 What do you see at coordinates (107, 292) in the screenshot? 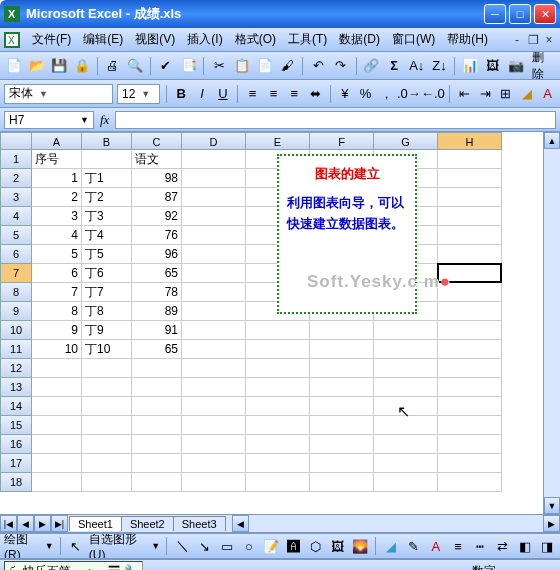
I see `cell: 丁7` at bounding box center [107, 292].